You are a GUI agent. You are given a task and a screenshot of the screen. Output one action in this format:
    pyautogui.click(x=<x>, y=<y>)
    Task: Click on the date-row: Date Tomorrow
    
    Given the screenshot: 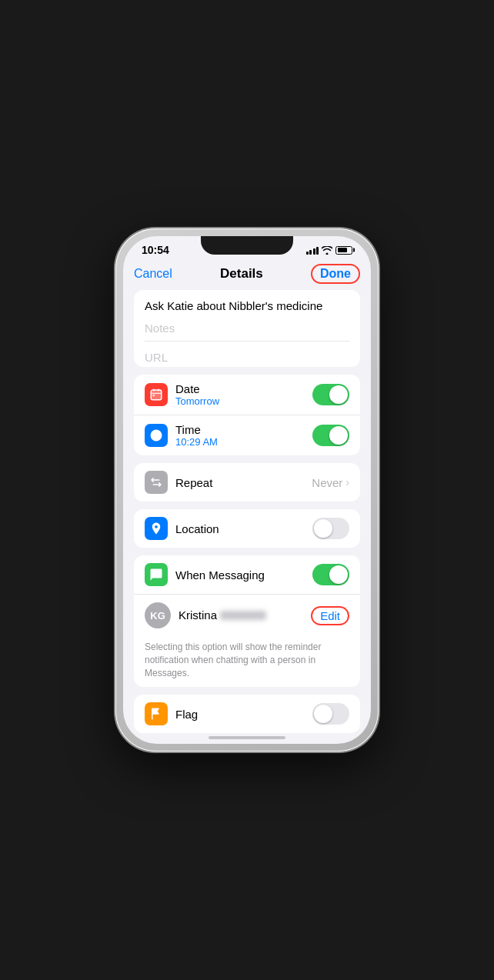 What is the action you would take?
    pyautogui.click(x=247, y=395)
    